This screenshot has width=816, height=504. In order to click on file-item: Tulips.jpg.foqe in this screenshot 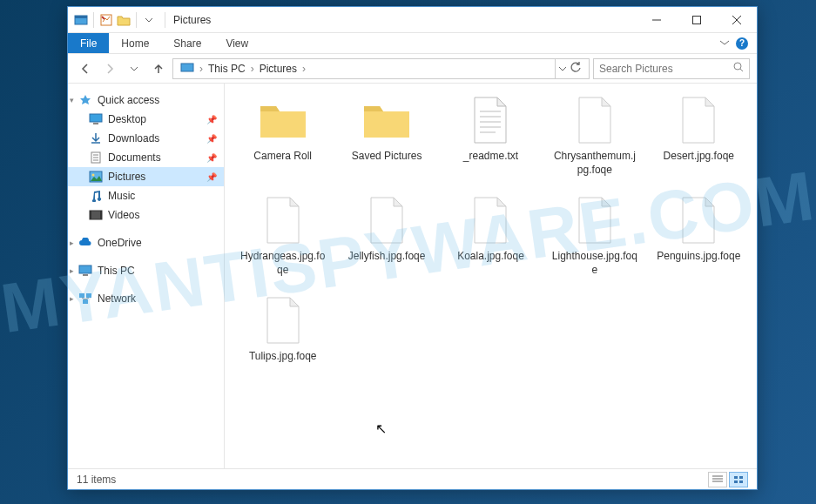, I will do `click(282, 329)`.